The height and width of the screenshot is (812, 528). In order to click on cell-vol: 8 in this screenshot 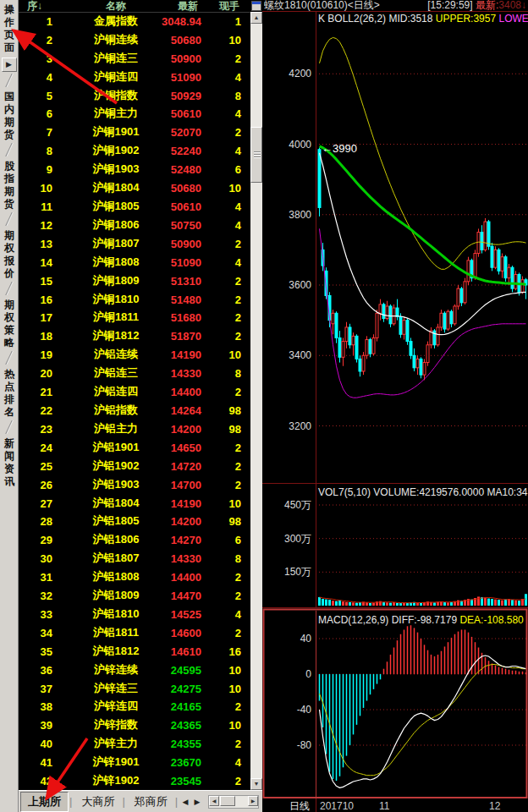, I will do `click(221, 374)`.